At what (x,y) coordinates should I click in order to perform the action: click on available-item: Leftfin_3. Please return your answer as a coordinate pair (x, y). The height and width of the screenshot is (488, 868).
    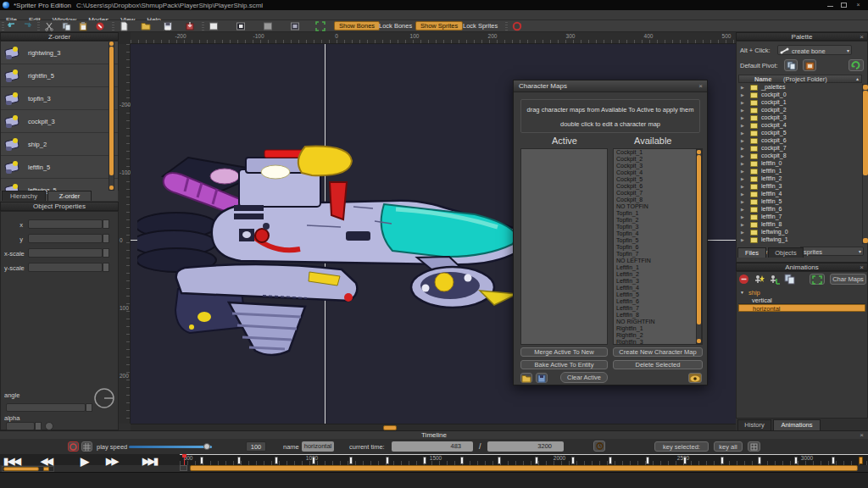
    Looking at the image, I should click on (658, 281).